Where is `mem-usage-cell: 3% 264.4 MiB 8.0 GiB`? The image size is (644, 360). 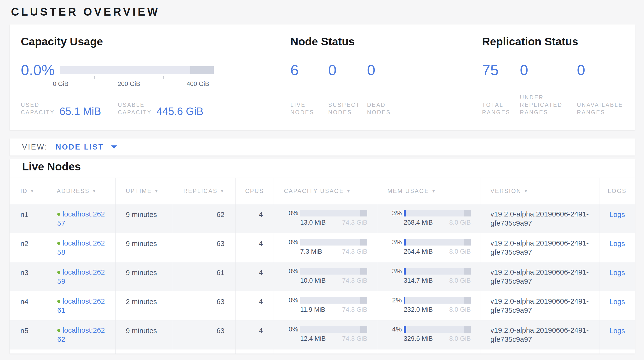 mem-usage-cell: 3% 264.4 MiB 8.0 GiB is located at coordinates (429, 248).